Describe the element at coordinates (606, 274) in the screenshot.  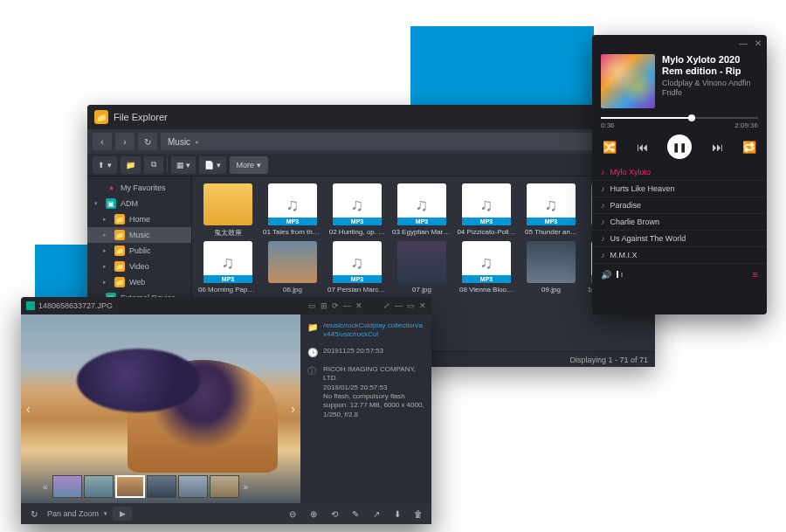
I see `volume-icon: 🔊` at that location.